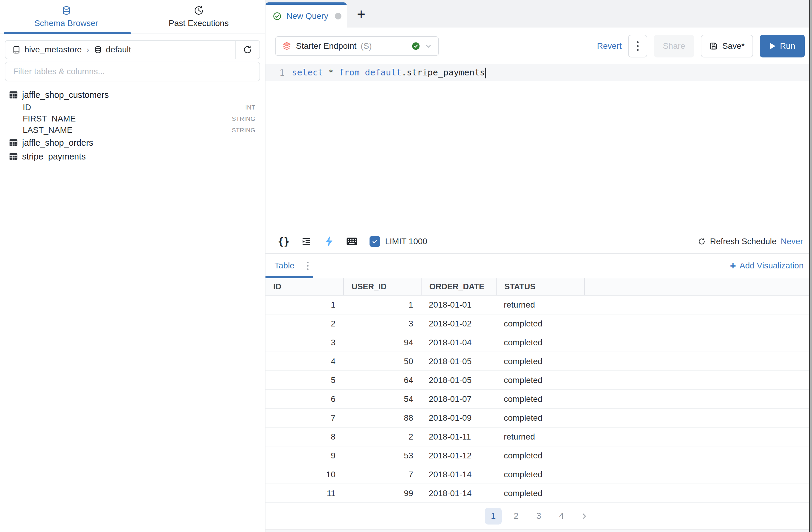  I want to click on filter-input, so click(132, 72).